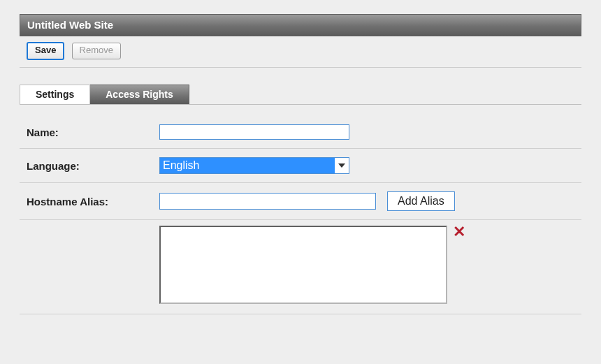 The width and height of the screenshot is (601, 364). What do you see at coordinates (268, 201) in the screenshot?
I see `hostname-input` at bounding box center [268, 201].